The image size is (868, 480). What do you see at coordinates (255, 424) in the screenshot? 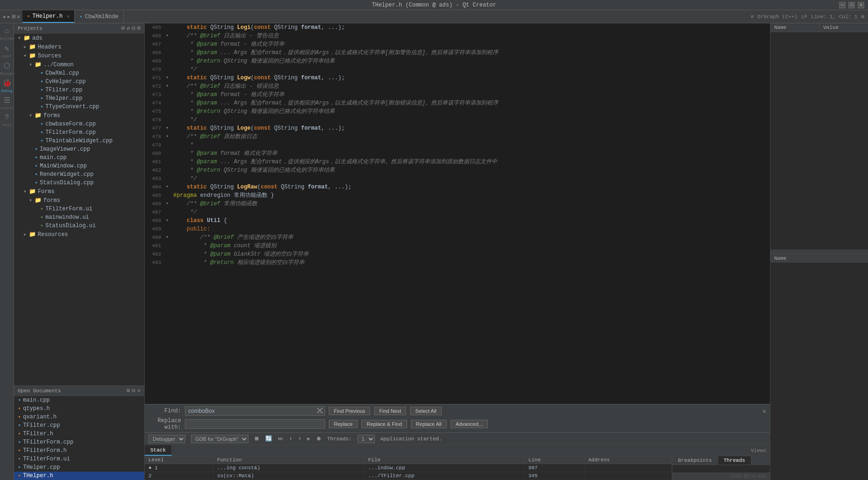
I see `replace-input` at bounding box center [255, 424].